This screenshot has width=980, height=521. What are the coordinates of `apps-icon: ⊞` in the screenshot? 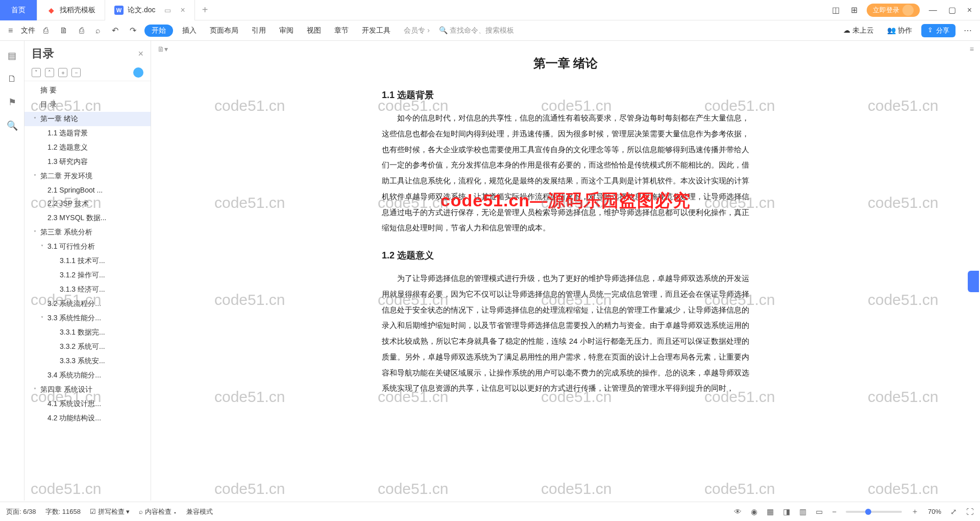 It's located at (854, 10).